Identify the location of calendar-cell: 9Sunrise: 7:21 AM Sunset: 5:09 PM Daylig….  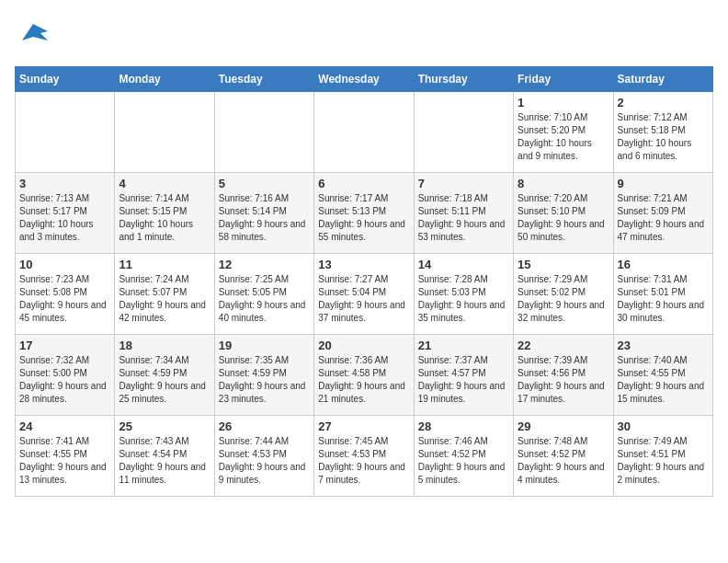
(663, 213).